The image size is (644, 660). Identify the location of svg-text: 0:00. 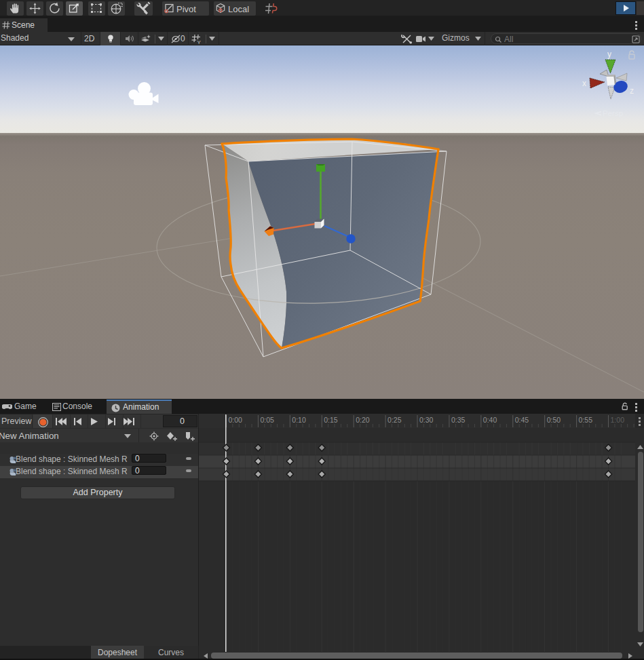
(236, 420).